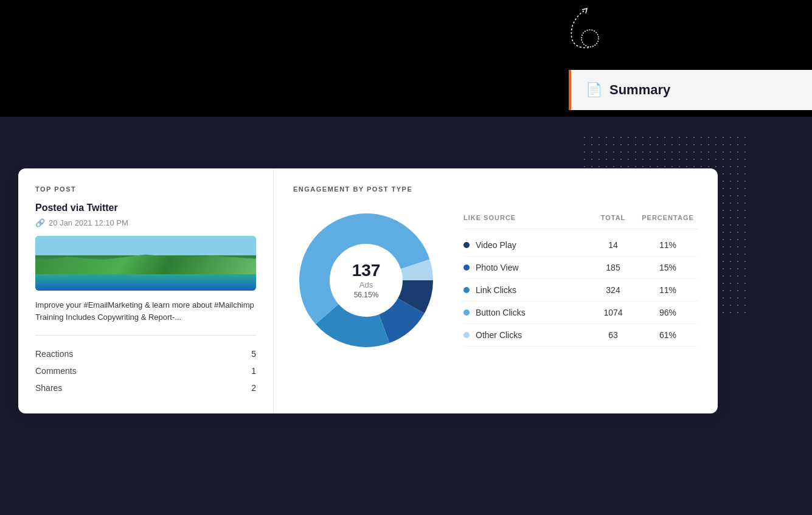  What do you see at coordinates (526, 268) in the screenshot?
I see `row-source-photo-view: Photo View` at bounding box center [526, 268].